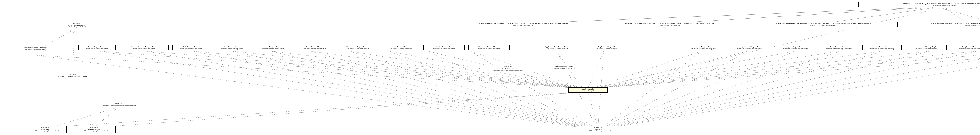 The height and width of the screenshot is (135, 980). Describe the element at coordinates (35, 49) in the screenshot. I see `class-application-model-factory-impl: ApplicationModelFactoryImpl com.hack23.c…` at that location.